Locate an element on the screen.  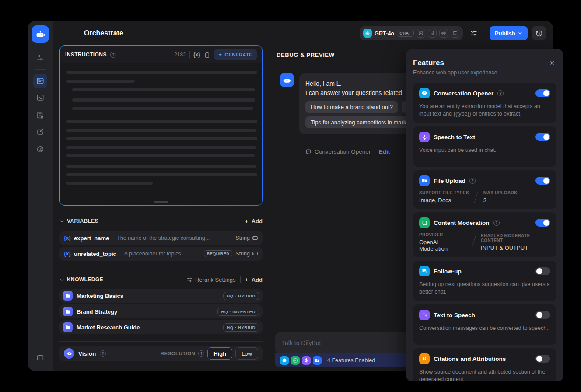
insert-variable-icon: {x} is located at coordinates (197, 55).